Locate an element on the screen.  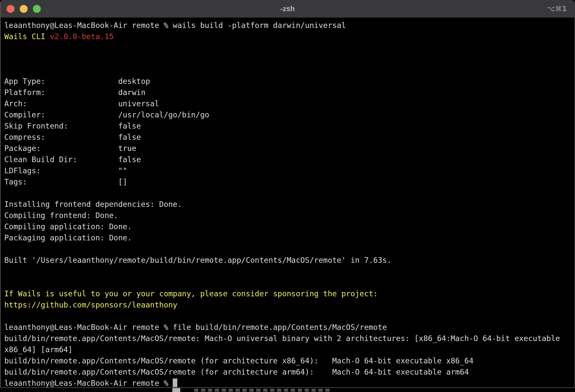
term-line: Package: true is located at coordinates (289, 148).